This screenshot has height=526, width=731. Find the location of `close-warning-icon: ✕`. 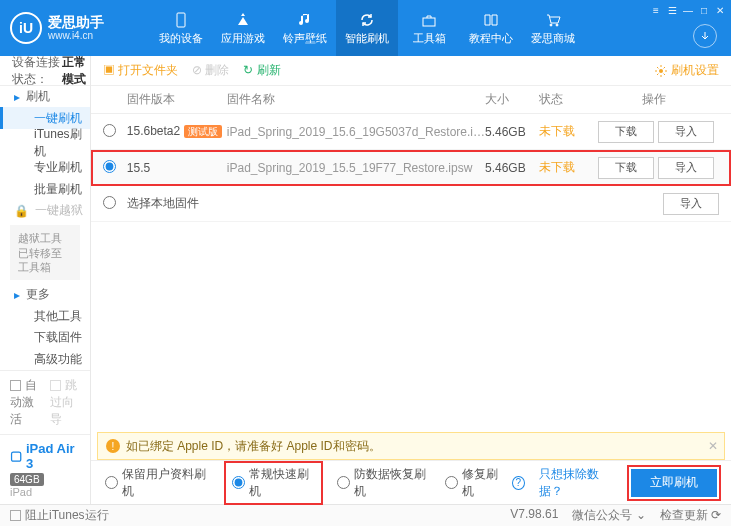

close-warning-icon: ✕ is located at coordinates (713, 446).